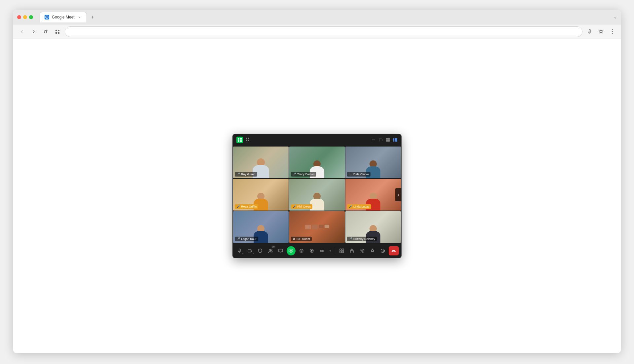 The width and height of the screenshot is (634, 364). I want to click on reactions-button, so click(383, 251).